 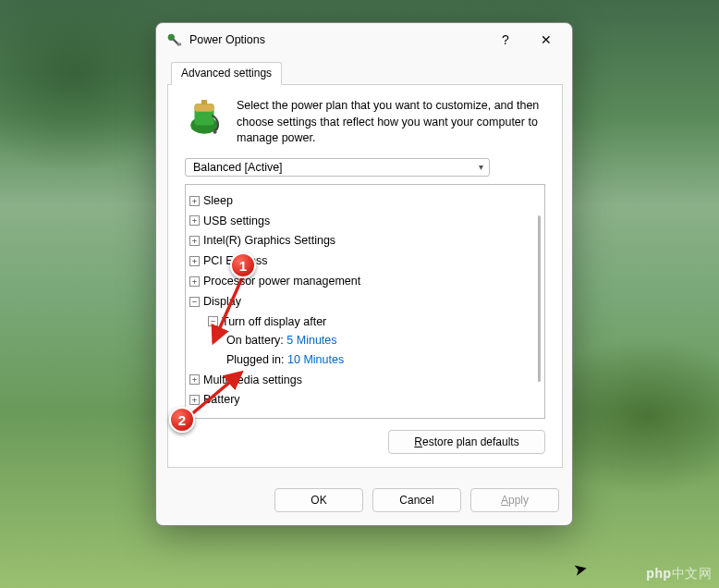 I want to click on tree-node-battery: +Battery, so click(x=214, y=399).